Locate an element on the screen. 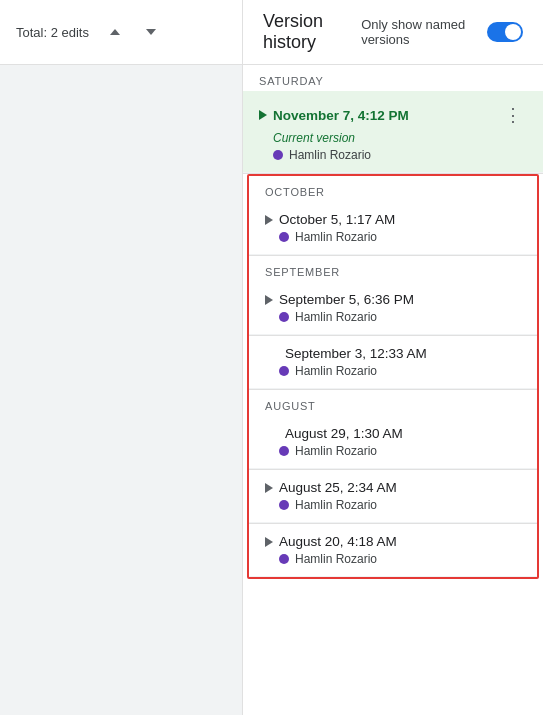  current-version-label: Current version is located at coordinates (400, 138).